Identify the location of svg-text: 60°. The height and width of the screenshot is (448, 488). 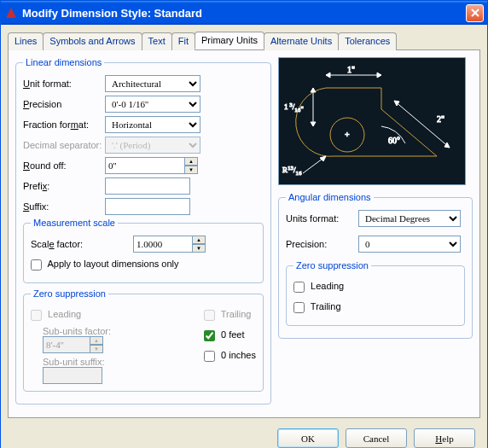
(394, 140).